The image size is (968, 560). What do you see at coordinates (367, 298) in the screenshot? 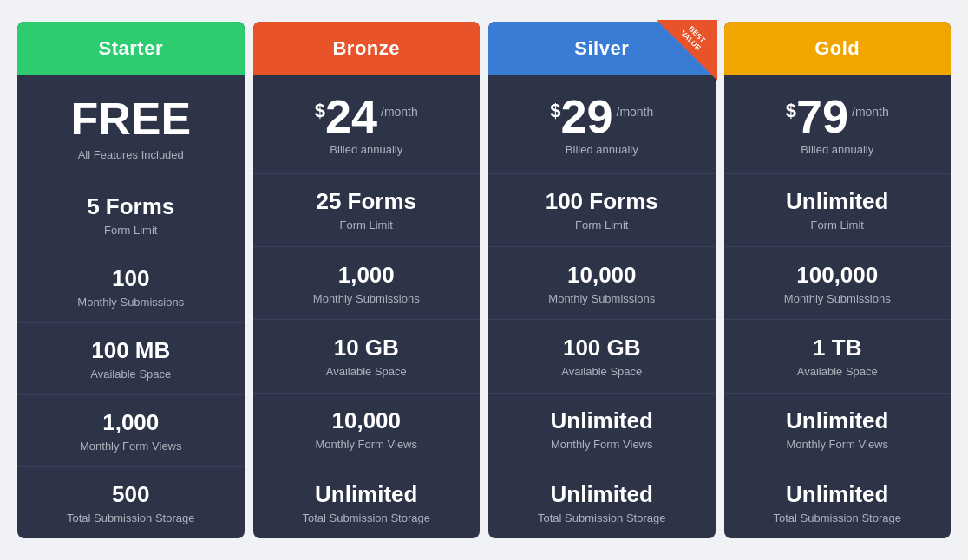
I see `feature-label-bronze-1: Monthly Submissions` at bounding box center [367, 298].